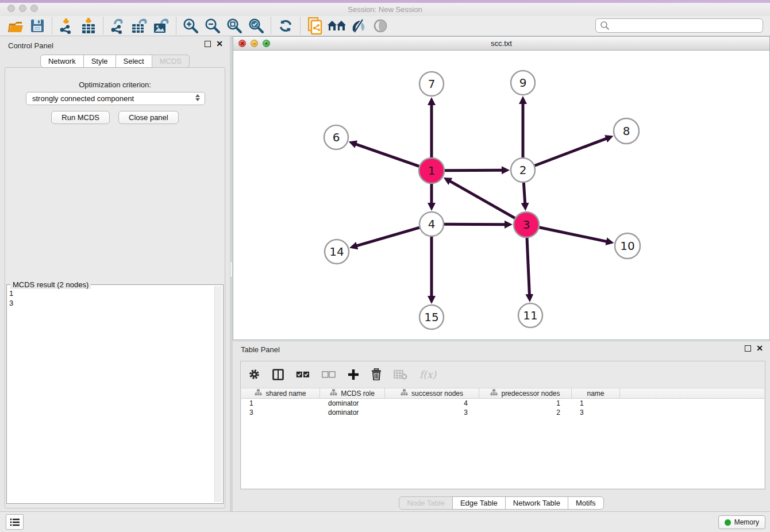 Image resolution: width=770 pixels, height=532 pixels. What do you see at coordinates (380, 26) in the screenshot?
I see `eye-icon` at bounding box center [380, 26].